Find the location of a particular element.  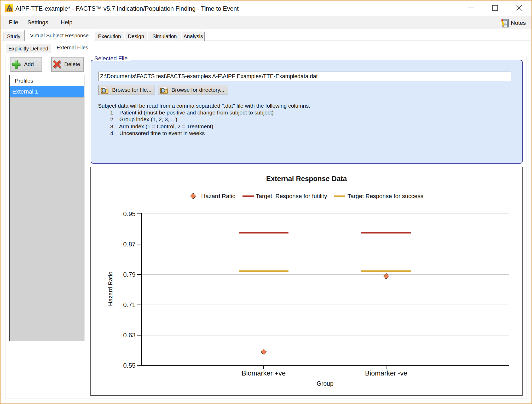

svg-text: Biomarker +ve is located at coordinates (264, 373).